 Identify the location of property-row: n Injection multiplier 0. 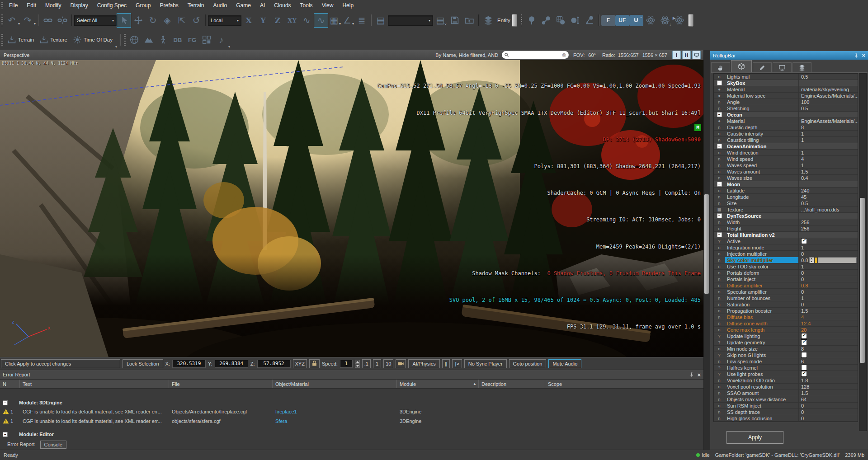
(786, 254).